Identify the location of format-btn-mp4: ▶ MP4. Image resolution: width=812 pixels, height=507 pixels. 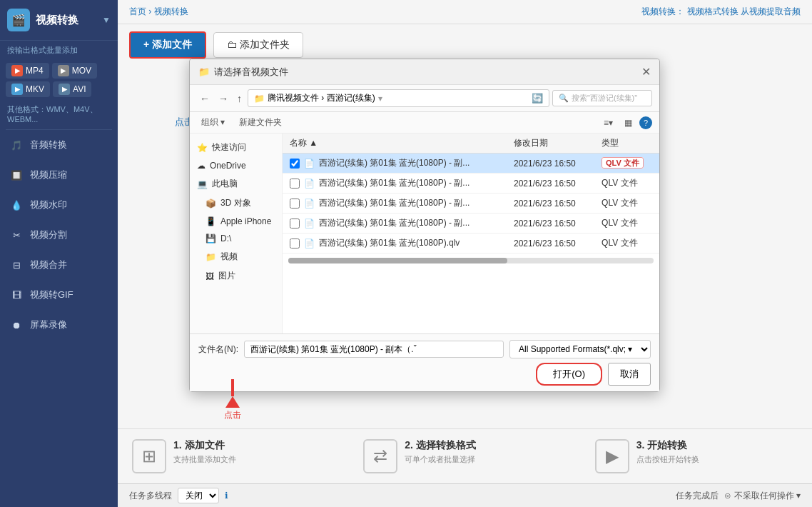
(27, 71).